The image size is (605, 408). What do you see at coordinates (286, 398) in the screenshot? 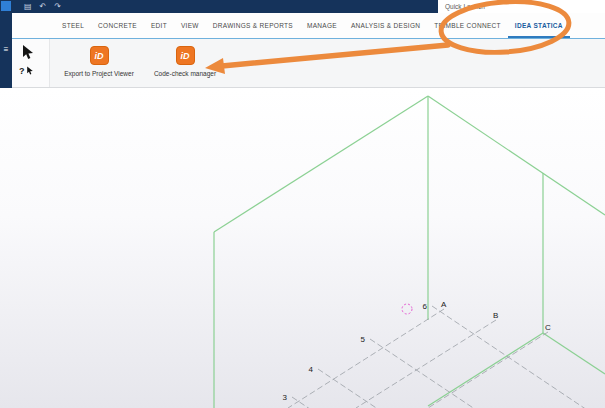
I see `grid-label-3: 3` at bounding box center [286, 398].